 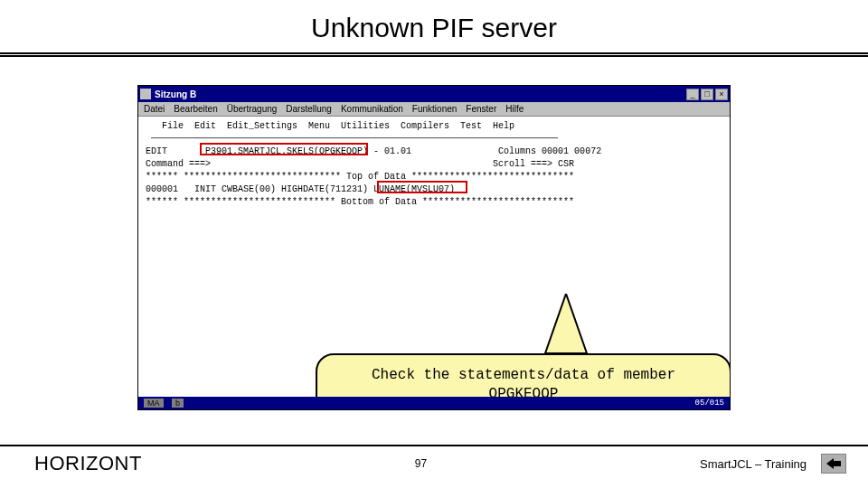 What do you see at coordinates (154, 108) in the screenshot?
I see `menu-datei: Datei` at bounding box center [154, 108].